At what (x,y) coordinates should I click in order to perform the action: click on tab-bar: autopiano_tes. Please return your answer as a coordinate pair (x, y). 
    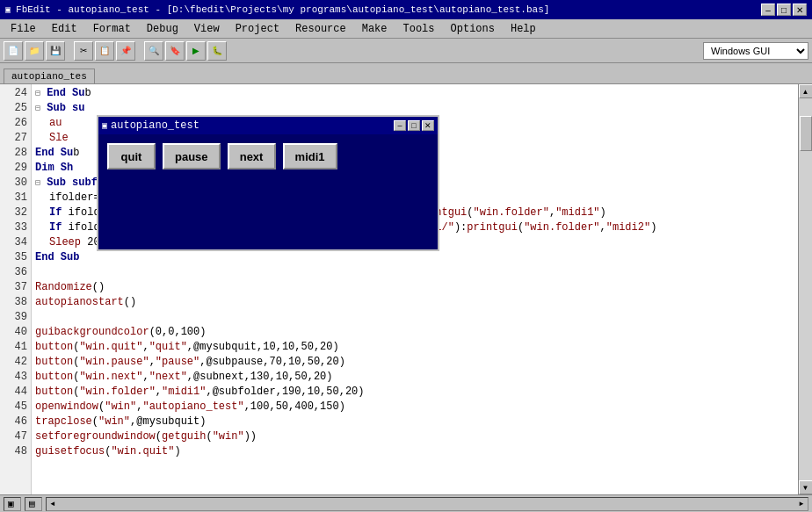
    Looking at the image, I should click on (406, 74).